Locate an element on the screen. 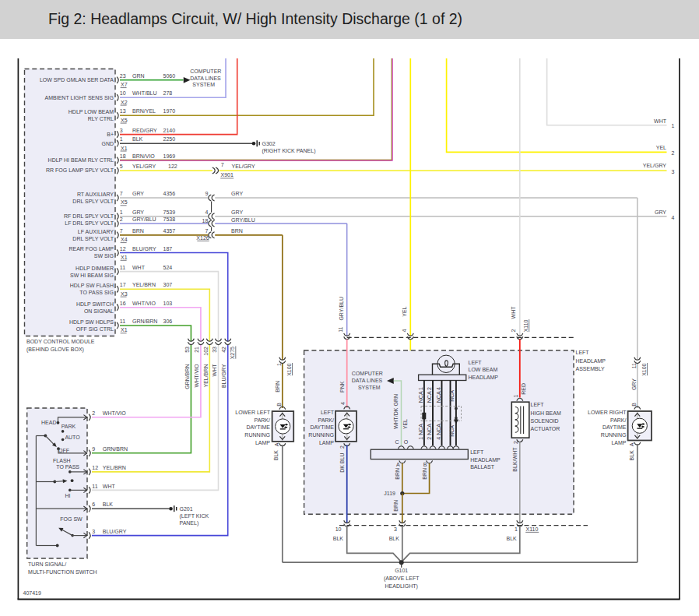 The height and width of the screenshot is (616, 699). svg-text: BALLAST is located at coordinates (483, 467).